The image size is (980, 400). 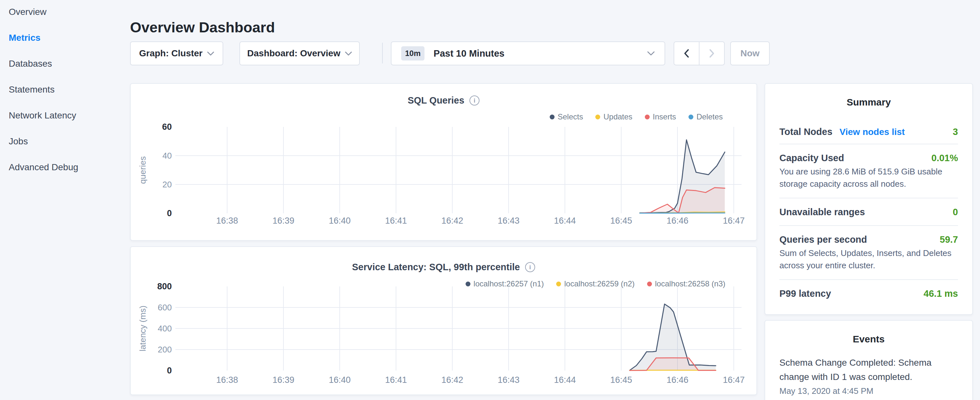 What do you see at coordinates (861, 370) in the screenshot?
I see `event-message: Schema Change Completed: Schema change w…` at bounding box center [861, 370].